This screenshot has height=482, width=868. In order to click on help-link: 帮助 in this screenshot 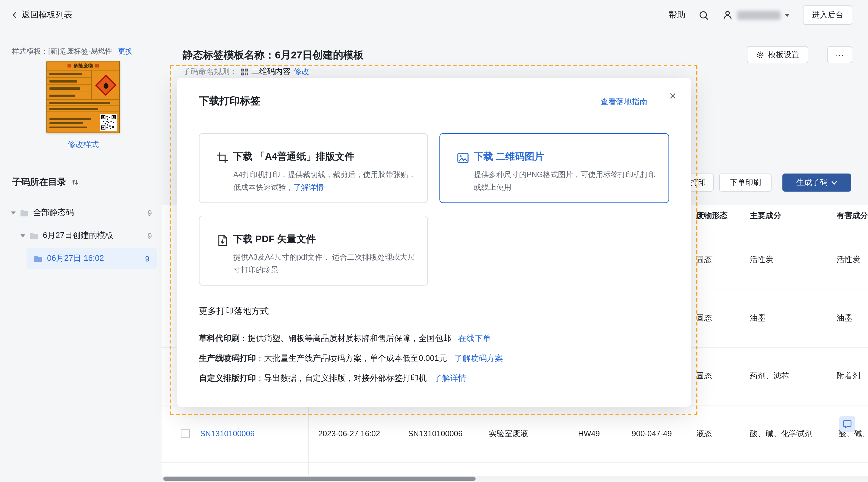, I will do `click(677, 15)`.